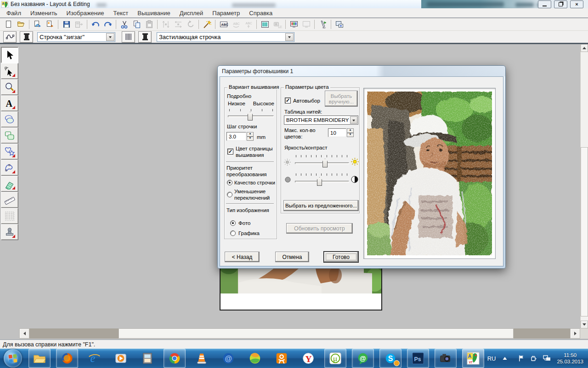  What do you see at coordinates (322, 163) in the screenshot?
I see `brightness-slider-track` at bounding box center [322, 163].